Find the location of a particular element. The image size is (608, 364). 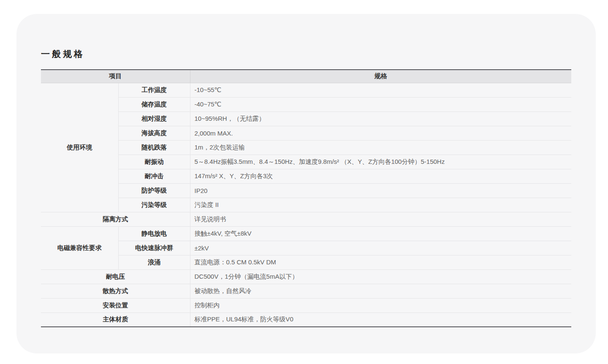

merged-label-cell: 隔离方式 is located at coordinates (116, 219).